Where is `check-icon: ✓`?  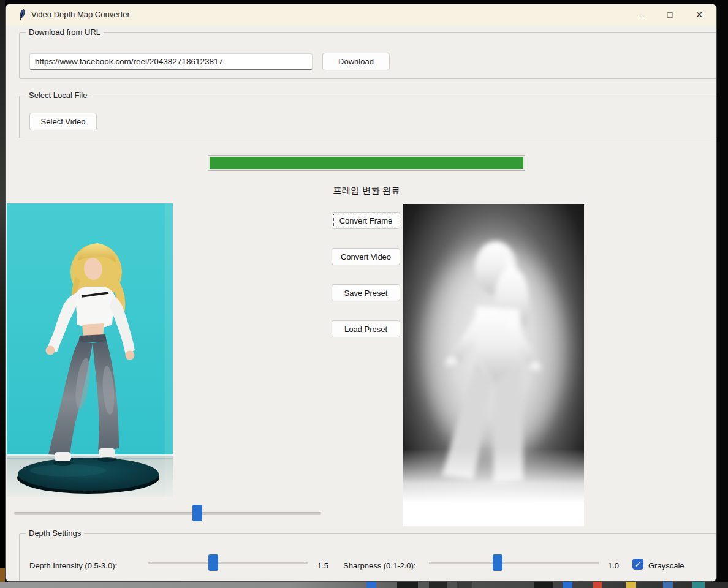 check-icon: ✓ is located at coordinates (639, 565).